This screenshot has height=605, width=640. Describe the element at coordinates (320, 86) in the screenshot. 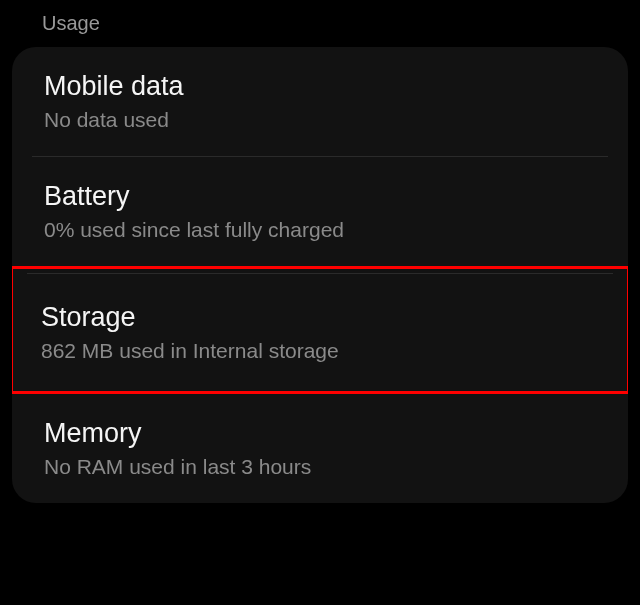

I see `mobile-data-title: Mobile data` at that location.